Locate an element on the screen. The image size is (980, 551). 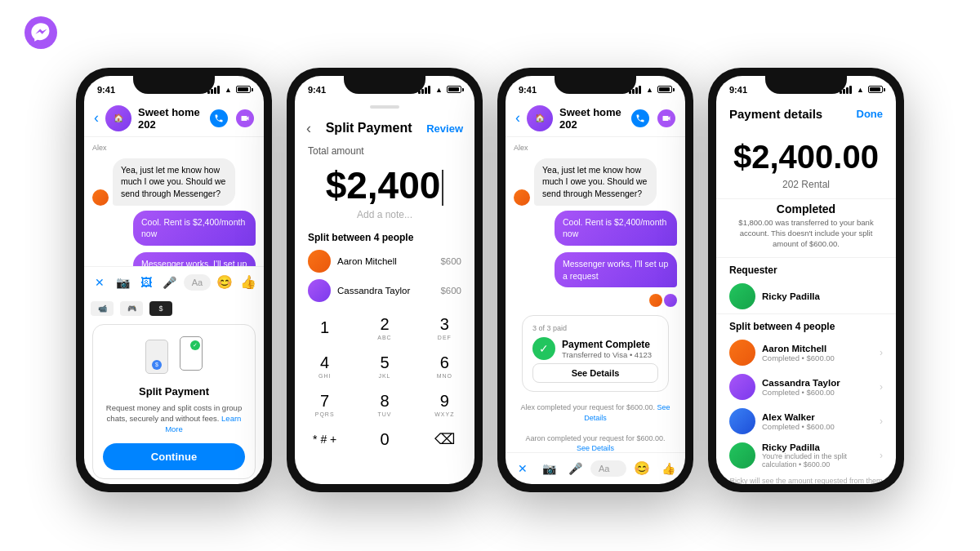
status-msg-2: Aaron completed your request for $600.00… is located at coordinates (595, 442).